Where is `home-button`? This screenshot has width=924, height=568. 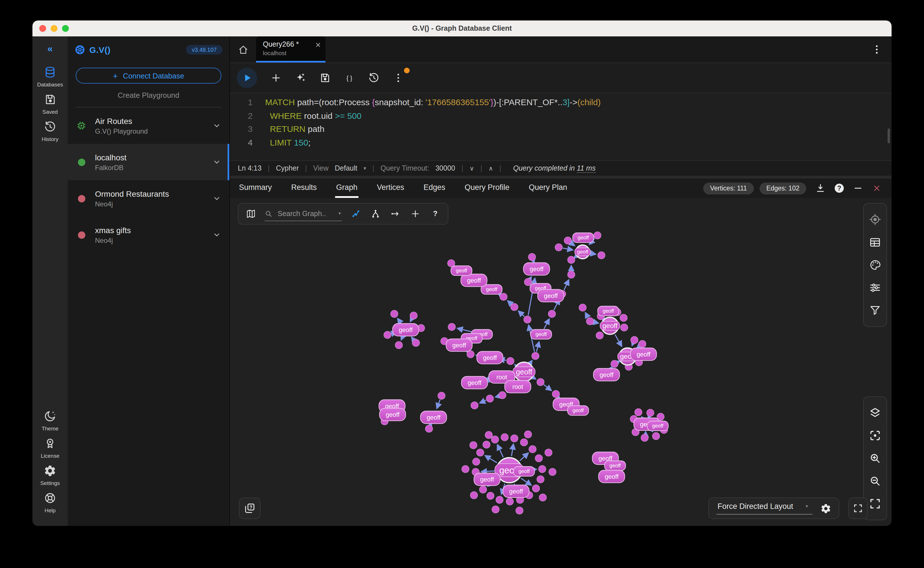 home-button is located at coordinates (243, 50).